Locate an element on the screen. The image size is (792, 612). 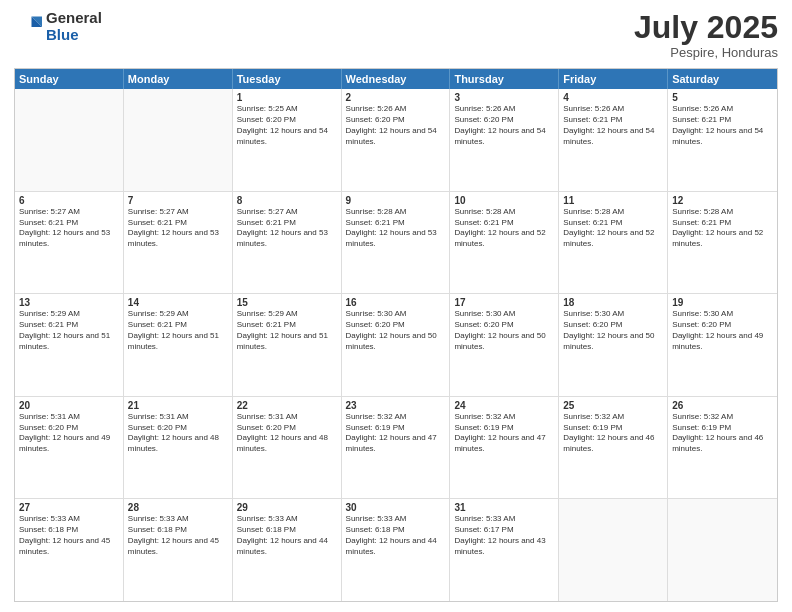
day-number: 22 is located at coordinates (287, 406).